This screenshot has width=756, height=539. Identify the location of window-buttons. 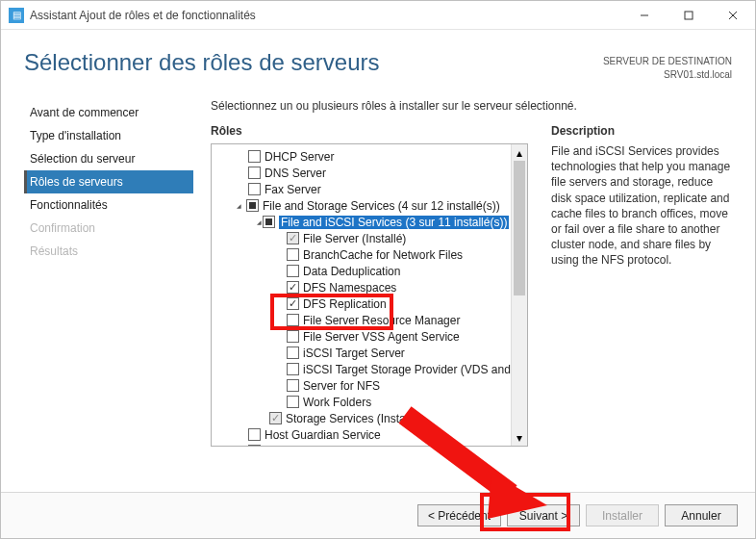
(689, 15).